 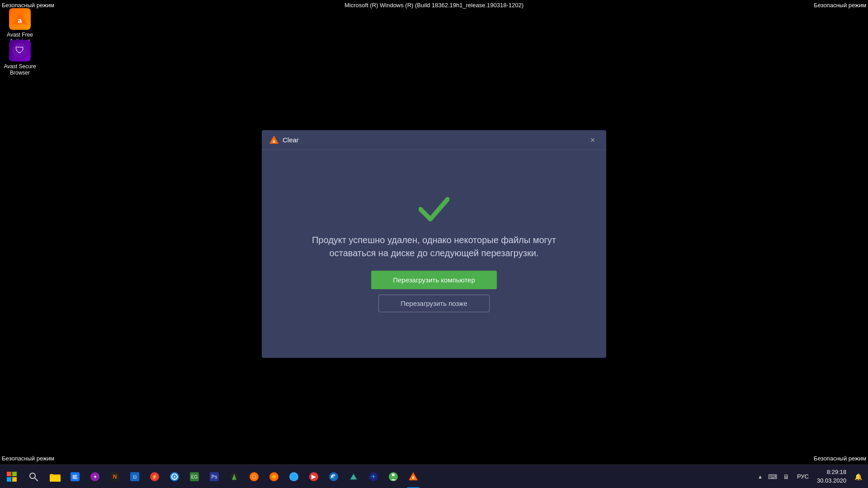 I want to click on taskbar-file-explorer, so click(x=55, y=477).